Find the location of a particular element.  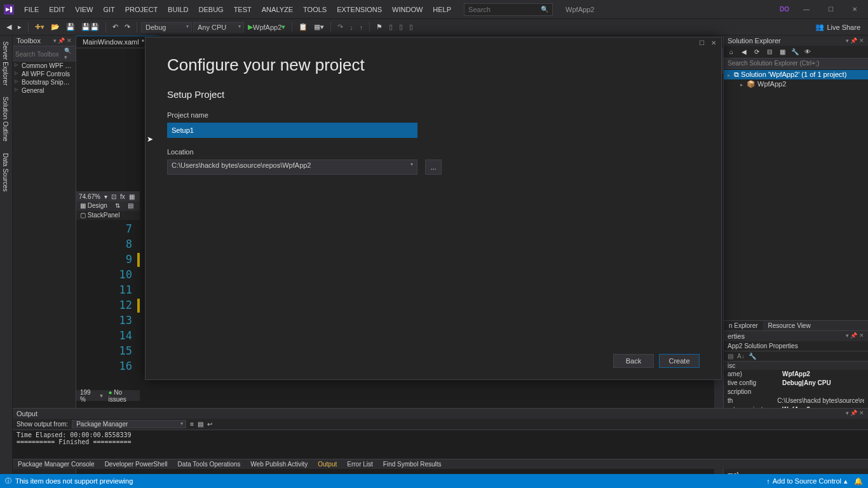

properties-icon: 🔧 is located at coordinates (795, 52).